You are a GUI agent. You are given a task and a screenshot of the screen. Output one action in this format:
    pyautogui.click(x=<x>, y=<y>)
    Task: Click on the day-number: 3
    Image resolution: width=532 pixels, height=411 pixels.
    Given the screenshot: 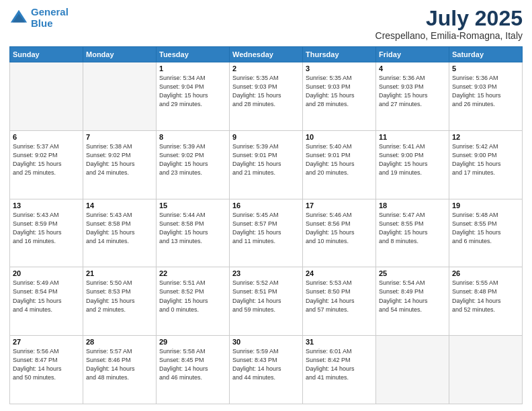 What is the action you would take?
    pyautogui.click(x=339, y=68)
    